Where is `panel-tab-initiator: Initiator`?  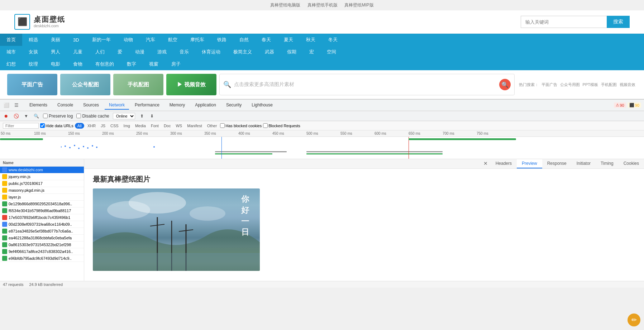 panel-tab-initiator: Initiator is located at coordinates (583, 164).